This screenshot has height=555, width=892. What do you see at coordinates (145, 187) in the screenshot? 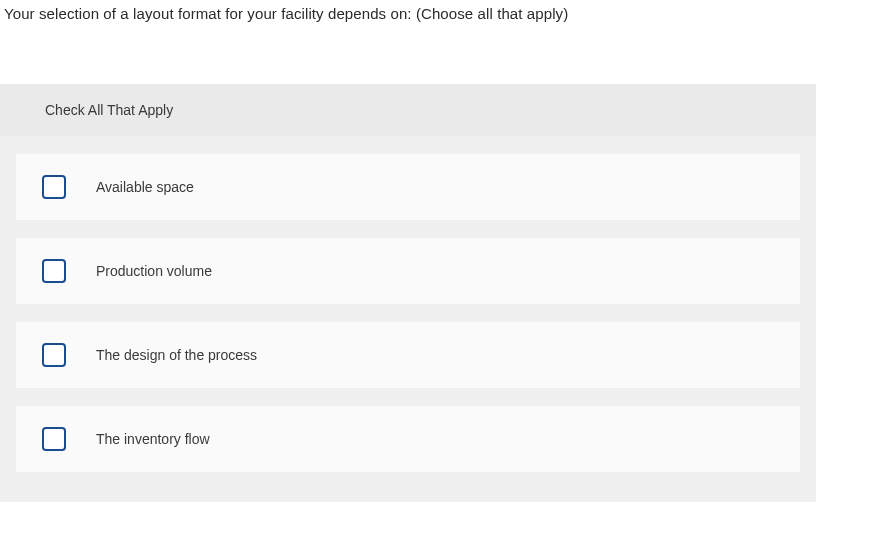
I see `option-label: Available space` at bounding box center [145, 187].